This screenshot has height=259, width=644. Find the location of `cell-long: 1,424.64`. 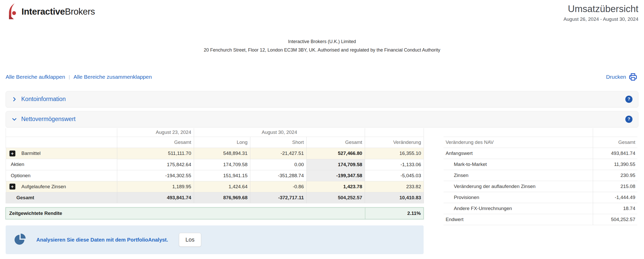

cell-long: 1,424.64 is located at coordinates (222, 187).